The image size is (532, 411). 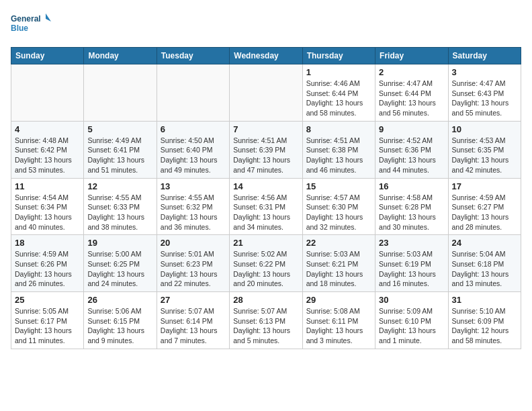 I want to click on day-info: Sunrise: 4:53 AM Sunset: 6:35 PM Dayligh…, so click(x=485, y=156).